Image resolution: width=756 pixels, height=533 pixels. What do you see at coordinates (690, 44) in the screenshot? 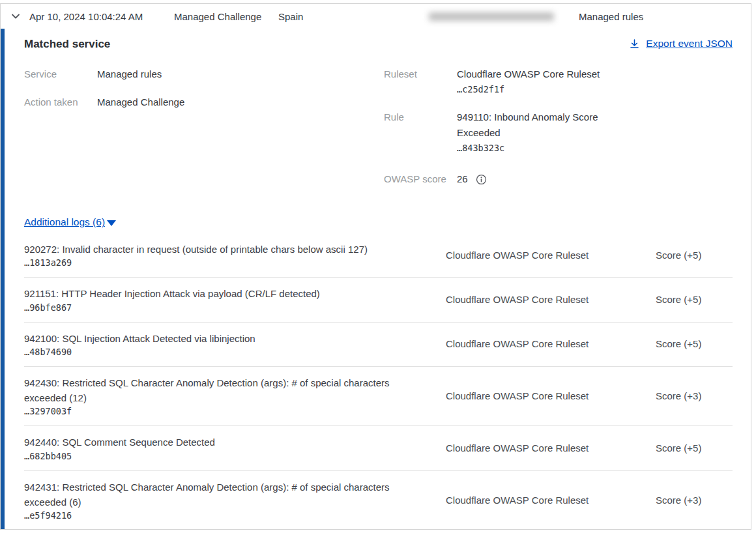
I see `export-event-json-label: Export event JSON` at bounding box center [690, 44].